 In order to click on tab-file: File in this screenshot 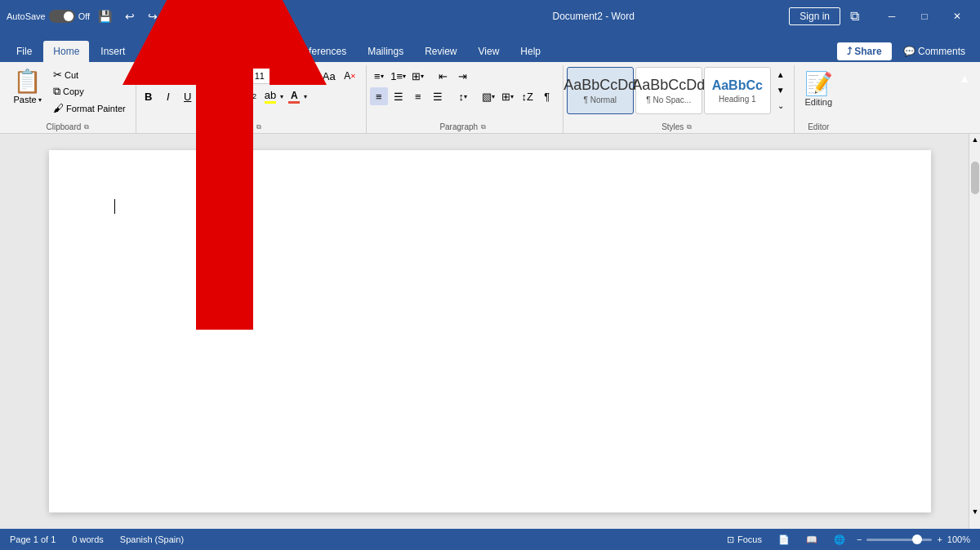, I will do `click(24, 51)`.